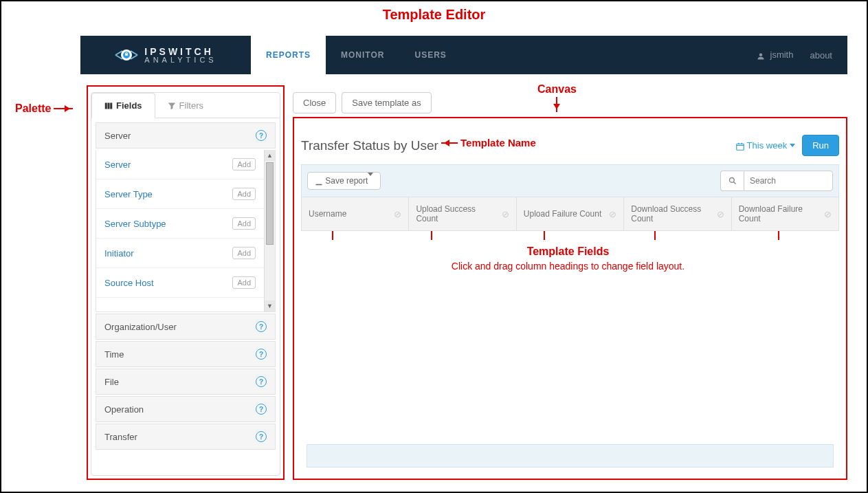 Image resolution: width=868 pixels, height=493 pixels. Describe the element at coordinates (180, 61) in the screenshot. I see `brand-line2: ANALYTICS` at that location.